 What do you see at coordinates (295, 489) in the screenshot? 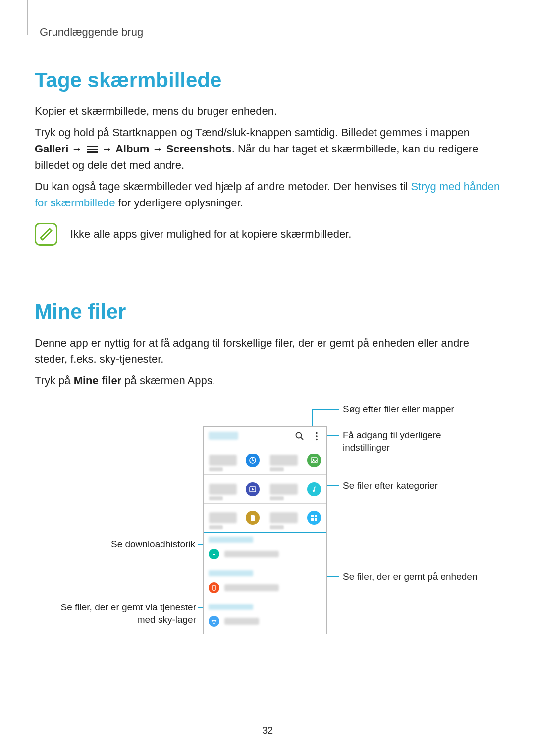
I see `cat-audio` at bounding box center [295, 489].